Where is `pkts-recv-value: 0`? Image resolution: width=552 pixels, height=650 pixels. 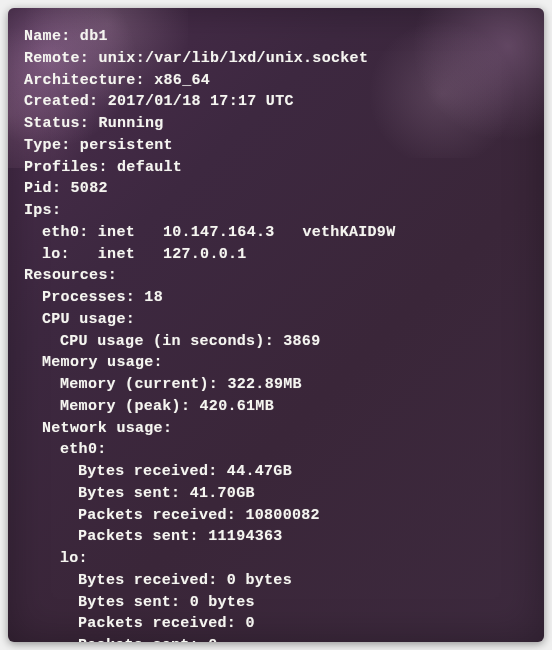 pkts-recv-value: 0 is located at coordinates (250, 624).